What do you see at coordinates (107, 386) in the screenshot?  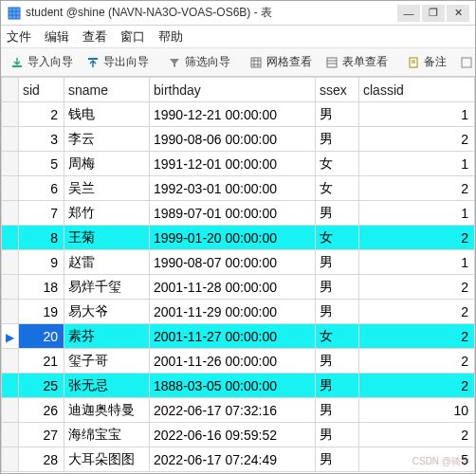 I see `cell-sname: 张无忌` at bounding box center [107, 386].